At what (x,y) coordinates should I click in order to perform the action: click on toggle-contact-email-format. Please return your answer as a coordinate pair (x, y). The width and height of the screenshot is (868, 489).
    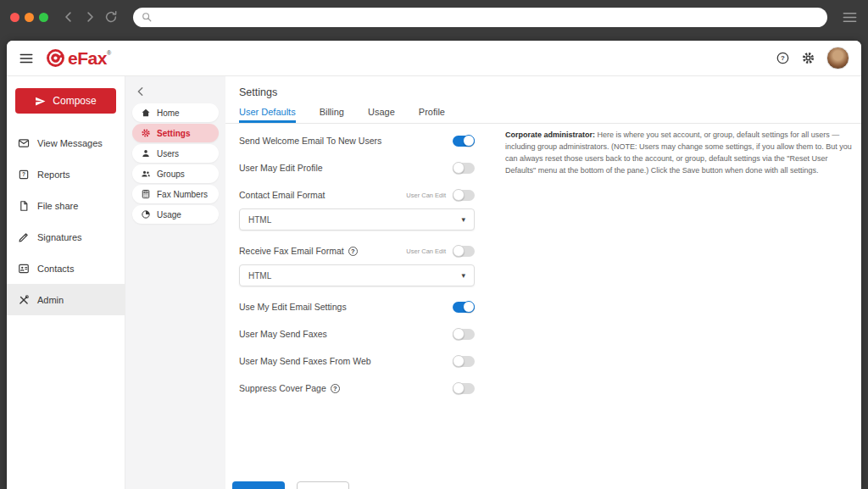
    Looking at the image, I should click on (464, 195).